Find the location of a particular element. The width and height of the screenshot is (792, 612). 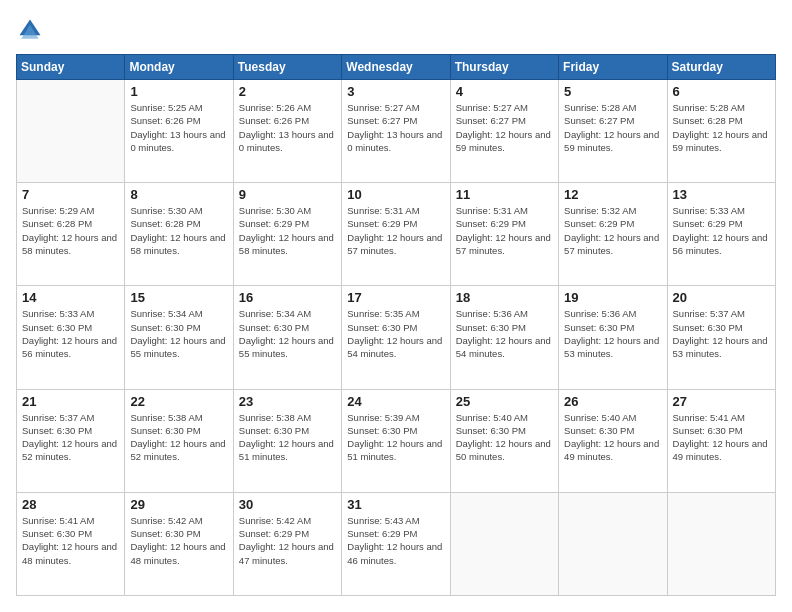

calendar-cell: 13Sunrise: 5:33 AM Sunset: 6:29 PM Dayli… is located at coordinates (721, 234).